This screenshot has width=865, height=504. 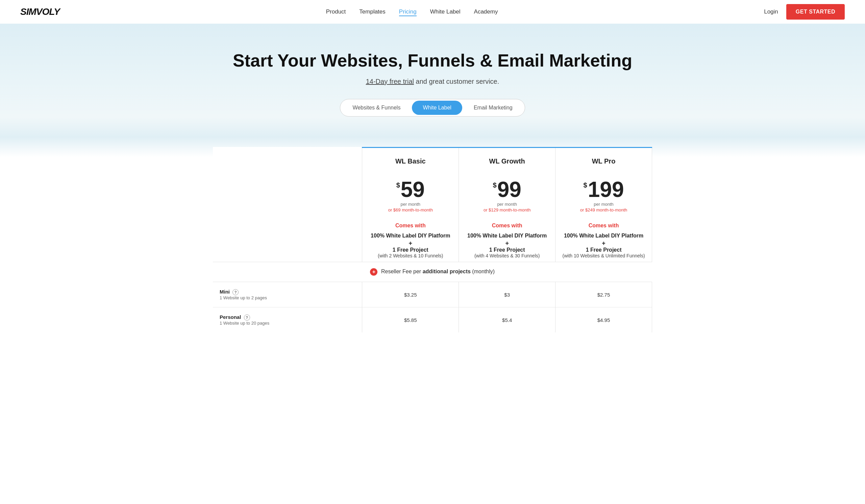 What do you see at coordinates (411, 210) in the screenshot?
I see `price-monthly-basic: or $69 month-to-month` at bounding box center [411, 210].